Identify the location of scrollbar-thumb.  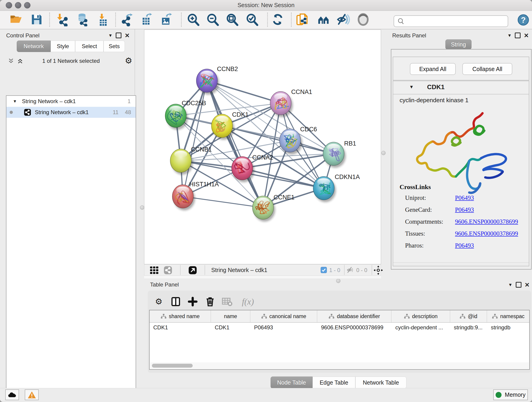
(172, 366).